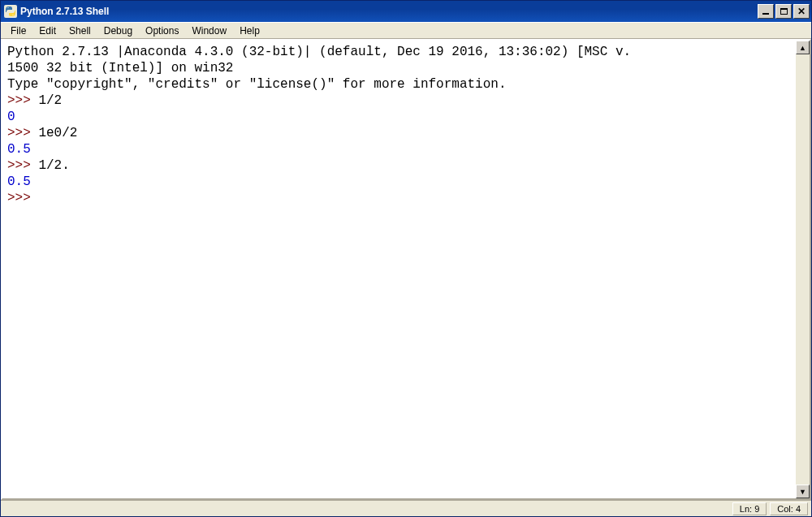 Image resolution: width=812 pixels, height=517 pixels. I want to click on ln-value: 9, so click(757, 509).